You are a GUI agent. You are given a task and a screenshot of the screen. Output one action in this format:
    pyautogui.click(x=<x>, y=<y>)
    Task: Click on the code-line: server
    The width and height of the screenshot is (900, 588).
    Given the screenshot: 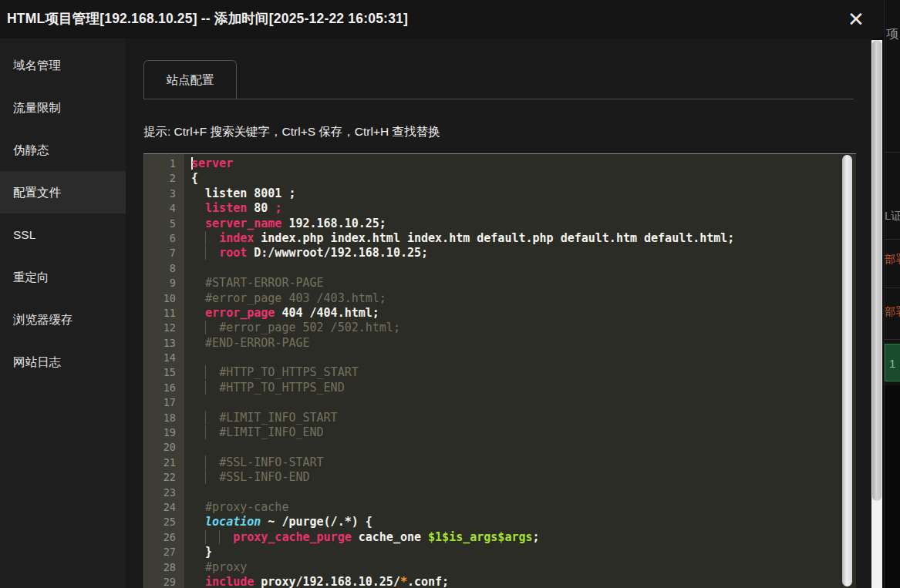 What is the action you would take?
    pyautogui.click(x=524, y=163)
    